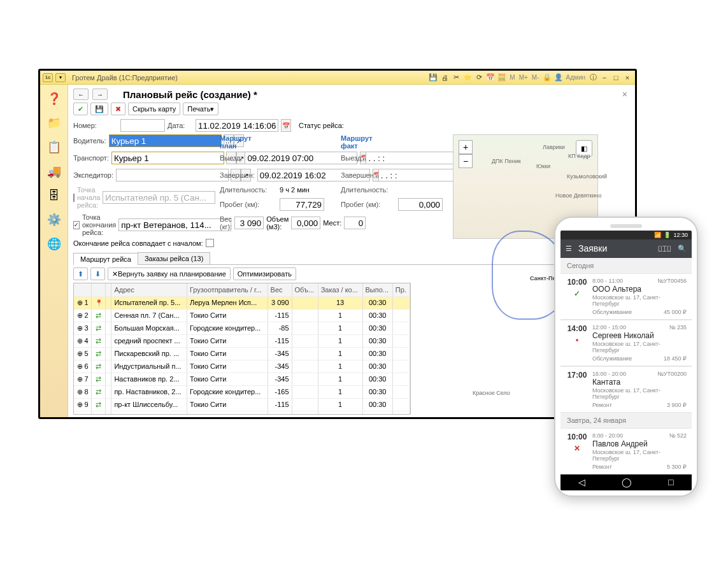 Image resolution: width=728 pixels, height=570 pixels. What do you see at coordinates (625, 94) in the screenshot?
I see `close-tab-icon: ×` at bounding box center [625, 94].